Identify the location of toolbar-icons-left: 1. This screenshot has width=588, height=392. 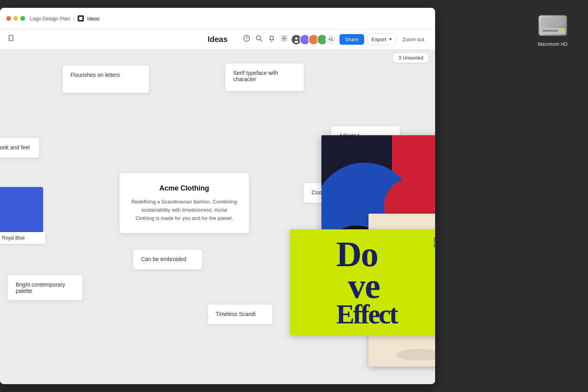
(11, 39).